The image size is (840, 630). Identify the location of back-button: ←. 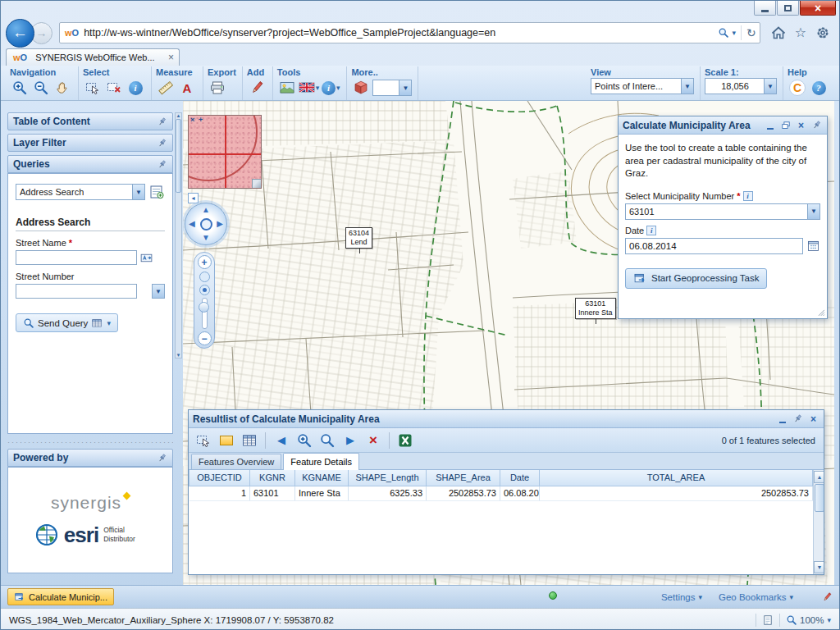
(20, 33).